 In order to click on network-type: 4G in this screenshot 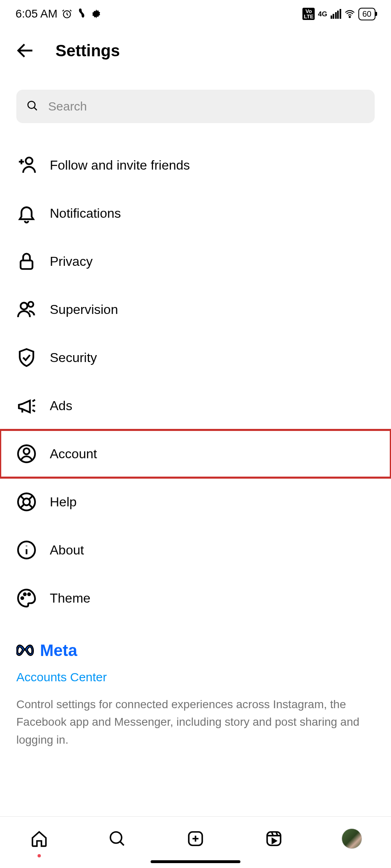, I will do `click(322, 14)`.